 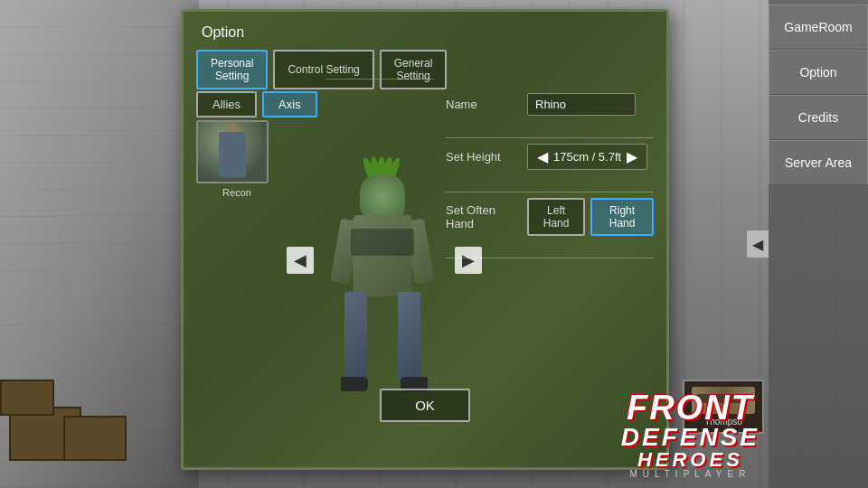 I want to click on height-increase-btn: ▶, so click(x=632, y=157).